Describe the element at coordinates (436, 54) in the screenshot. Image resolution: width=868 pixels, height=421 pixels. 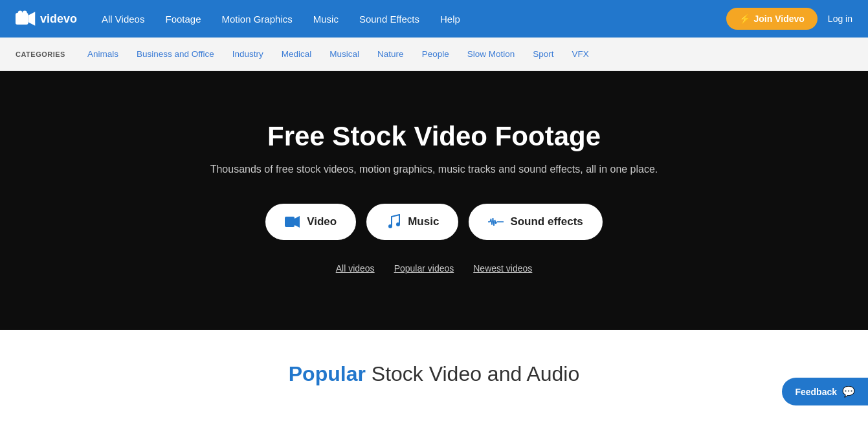
I see `category-people: People` at that location.